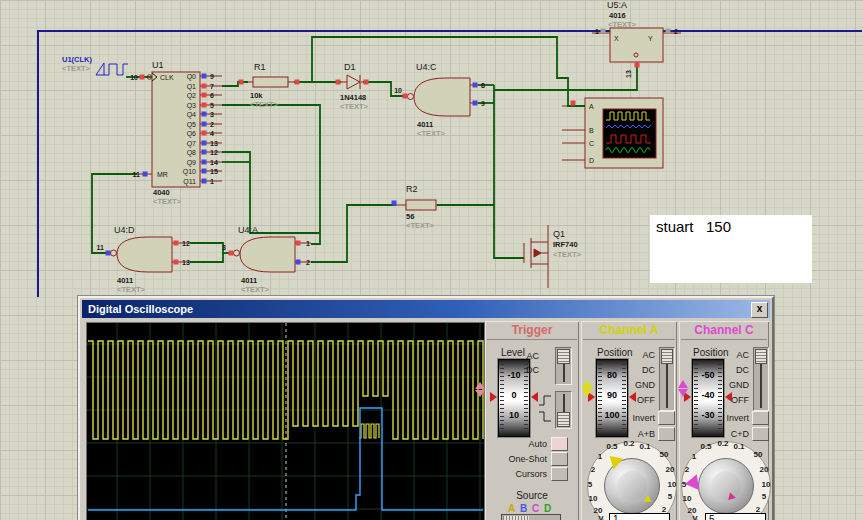 The height and width of the screenshot is (520, 863). I want to click on schematic-label: 8, so click(483, 86).